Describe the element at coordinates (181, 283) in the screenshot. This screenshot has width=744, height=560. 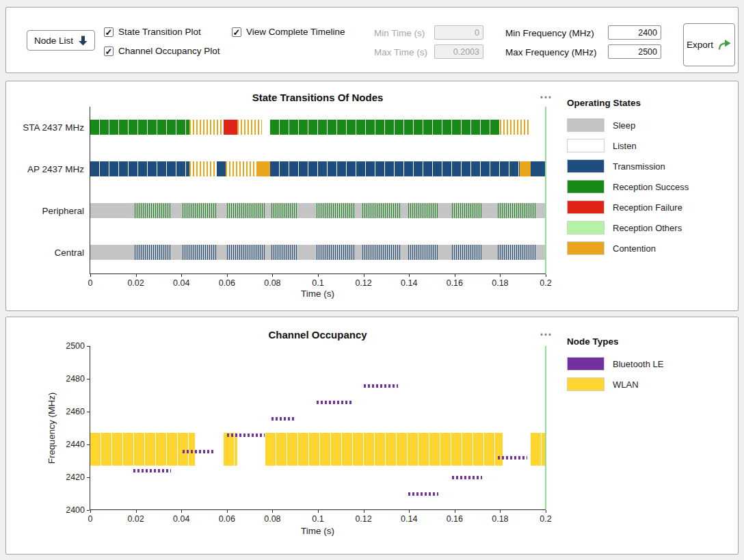
I see `x-tick-label: 0.04` at that location.